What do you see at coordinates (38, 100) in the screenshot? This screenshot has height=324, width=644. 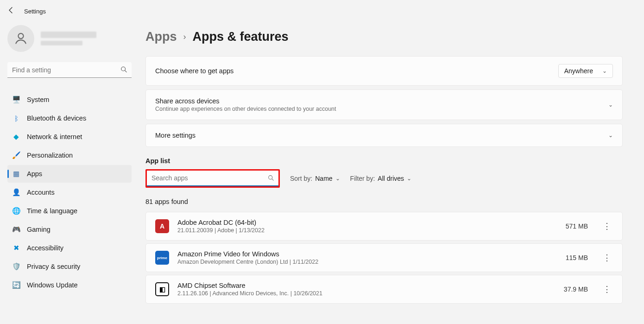 I see `sidebar-item-label: System` at bounding box center [38, 100].